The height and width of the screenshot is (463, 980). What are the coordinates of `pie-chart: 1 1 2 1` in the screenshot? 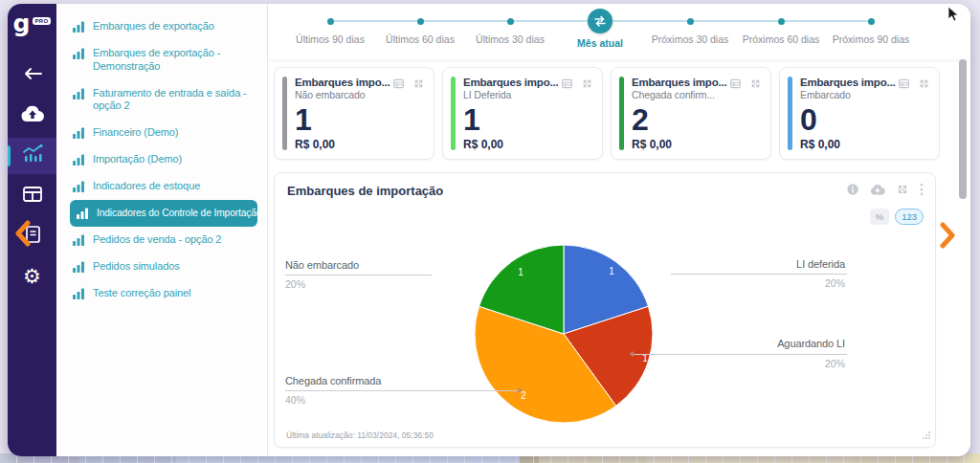 It's located at (564, 334).